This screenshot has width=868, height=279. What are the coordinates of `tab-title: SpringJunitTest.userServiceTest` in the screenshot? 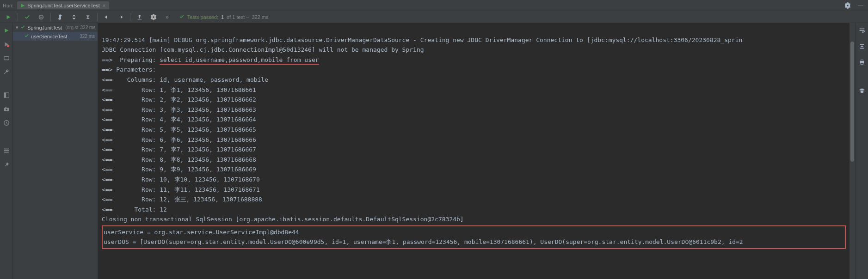 It's located at (64, 6).